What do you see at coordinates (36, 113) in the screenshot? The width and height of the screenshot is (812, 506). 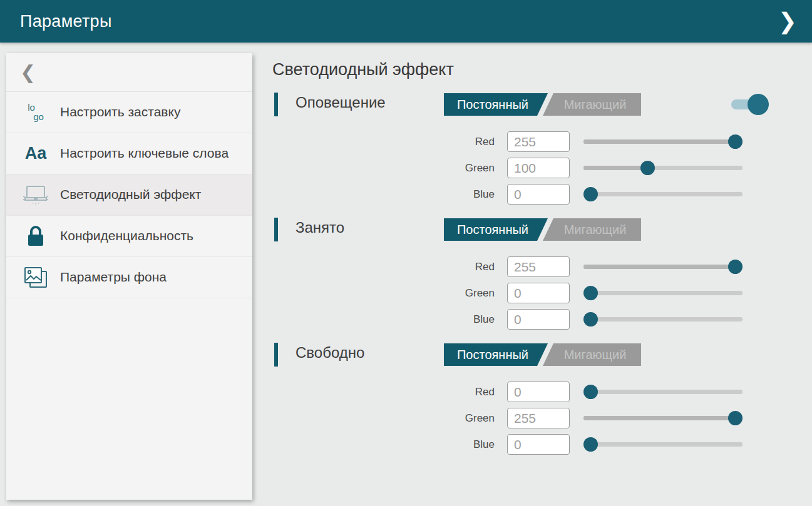 I see `logo-icon: lo go` at bounding box center [36, 113].